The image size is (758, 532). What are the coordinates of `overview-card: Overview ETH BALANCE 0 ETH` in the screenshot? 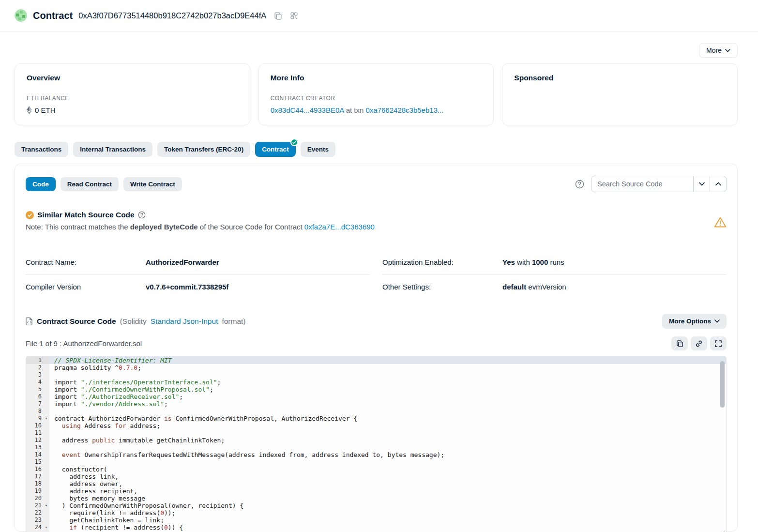 It's located at (133, 94).